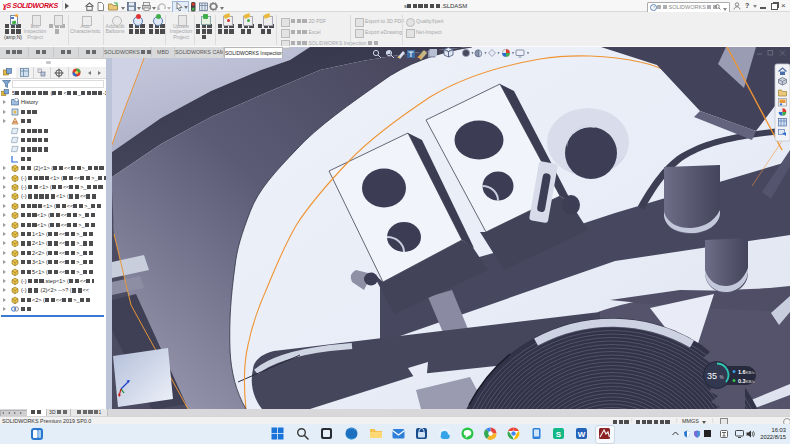 This screenshot has width=790, height=444. Describe the element at coordinates (559, 434) in the screenshot. I see `svg-text: S` at that location.